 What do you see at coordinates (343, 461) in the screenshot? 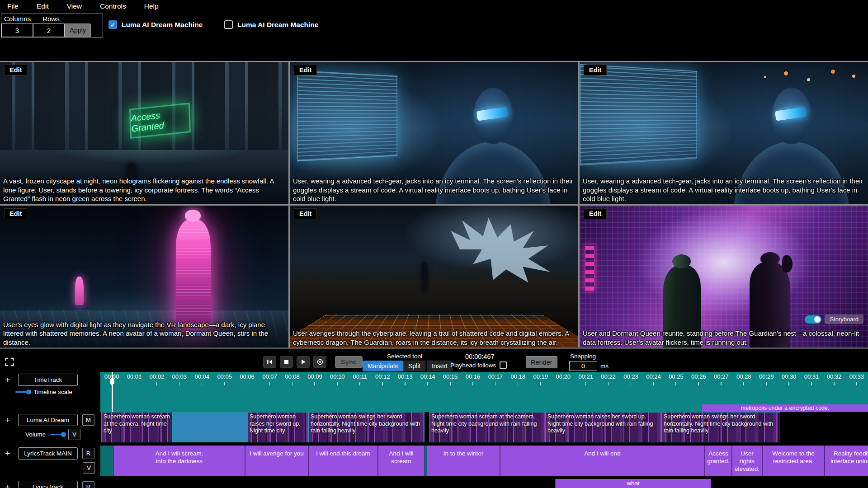
I see `lyrics-clip: I will end this dream` at bounding box center [343, 461].